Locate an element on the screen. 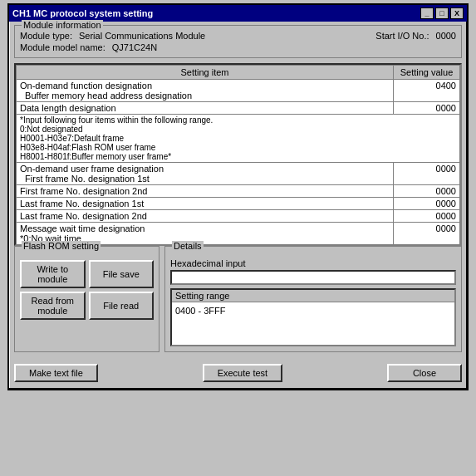 The width and height of the screenshot is (476, 476). title-bar-buttons: _ □ X is located at coordinates (442, 13).